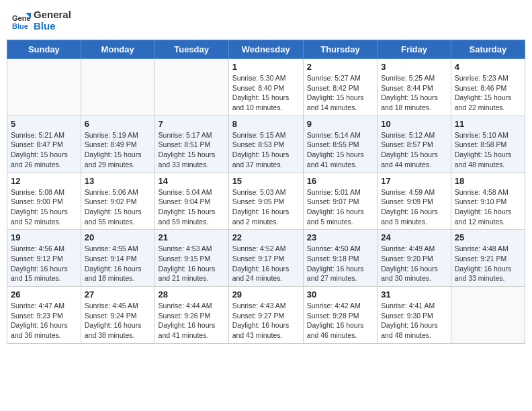 The width and height of the screenshot is (532, 411). What do you see at coordinates (340, 207) in the screenshot?
I see `day-info: Sunrise: 5:01 AMSunset: 9:07 PMDaylight:…` at bounding box center [340, 207].